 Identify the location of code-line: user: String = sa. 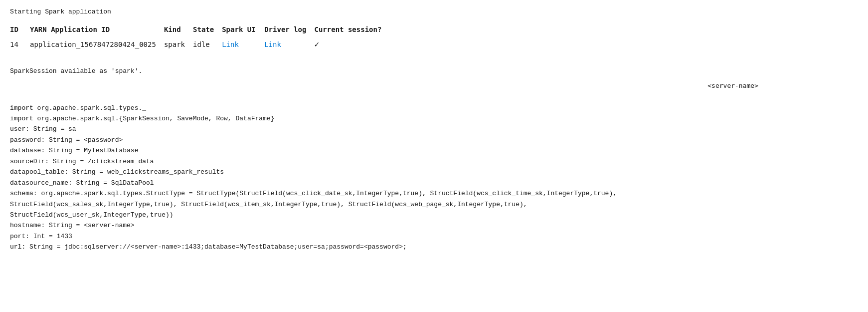
(434, 129).